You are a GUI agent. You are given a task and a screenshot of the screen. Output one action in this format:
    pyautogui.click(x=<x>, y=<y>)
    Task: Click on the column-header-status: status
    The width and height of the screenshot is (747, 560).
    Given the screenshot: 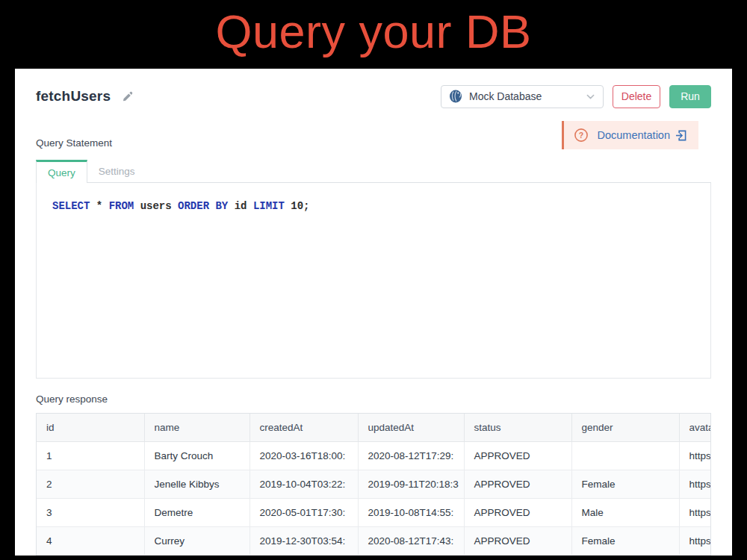 What is the action you would take?
    pyautogui.click(x=518, y=427)
    